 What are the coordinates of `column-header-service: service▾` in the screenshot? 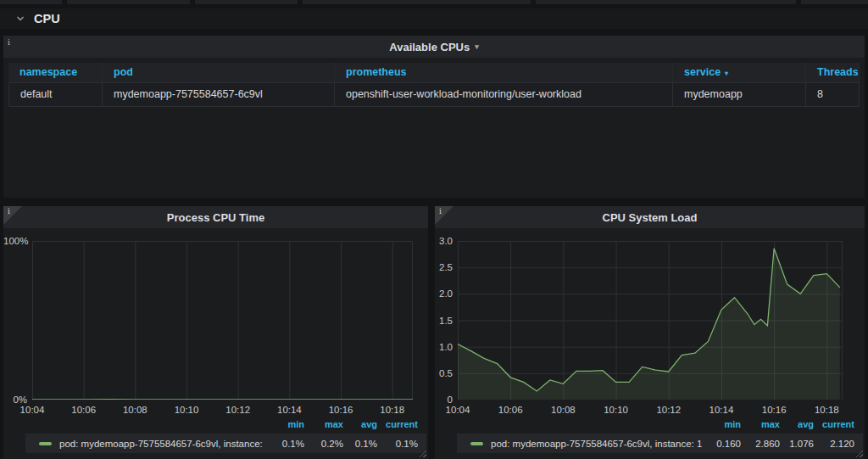 It's located at (739, 73).